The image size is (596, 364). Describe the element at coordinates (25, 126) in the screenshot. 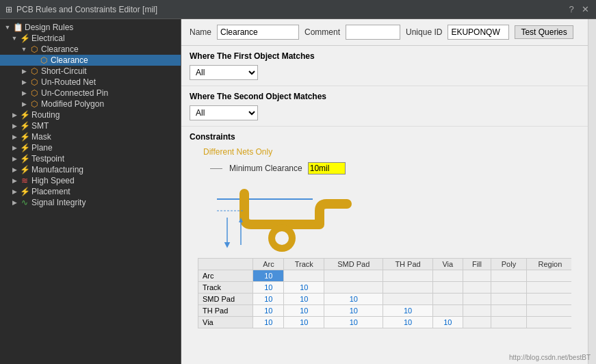

I see `smt-icon: ⚡` at that location.